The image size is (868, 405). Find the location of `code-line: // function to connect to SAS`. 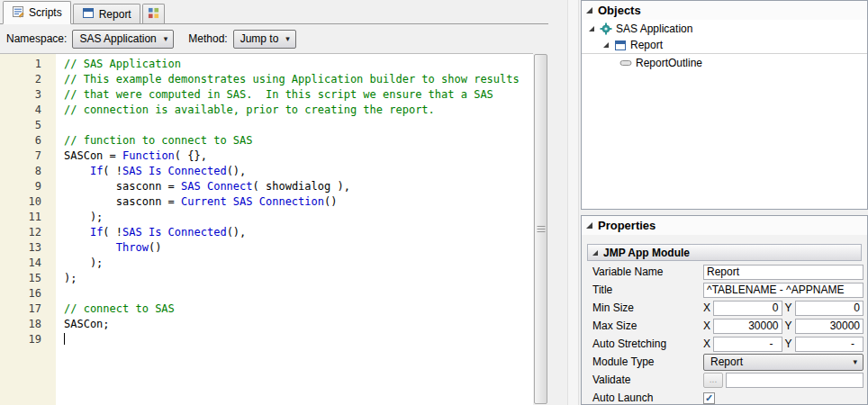

code-line: // function to connect to SAS is located at coordinates (299, 140).